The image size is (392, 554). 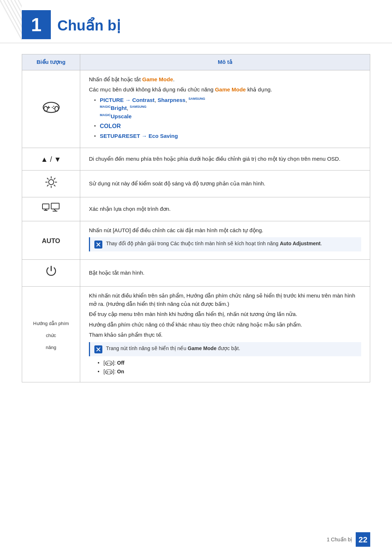 I want to click on game-mode-bullets: PICTURE → Contrast, Sharpness, SAMSUNGMA…, so click(x=227, y=118).